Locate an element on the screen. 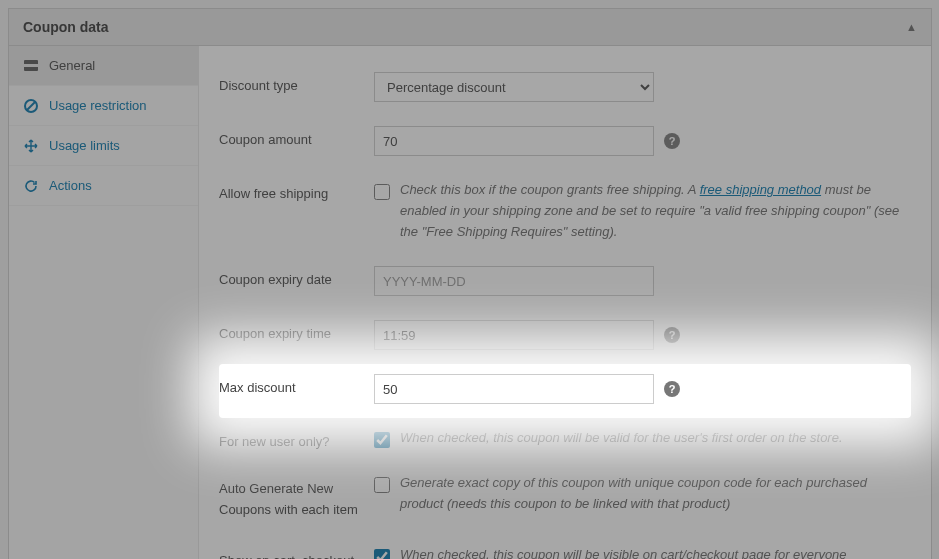  input-expiry-time is located at coordinates (514, 335).